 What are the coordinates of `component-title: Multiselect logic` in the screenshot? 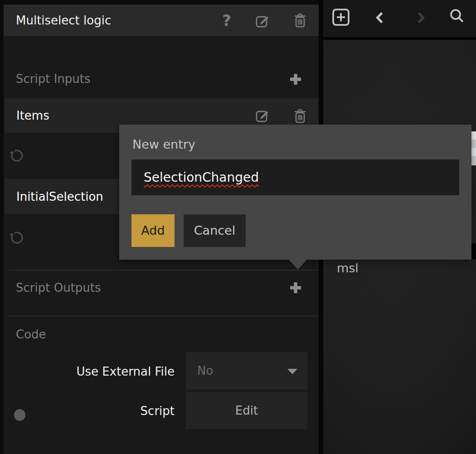 It's located at (63, 20).